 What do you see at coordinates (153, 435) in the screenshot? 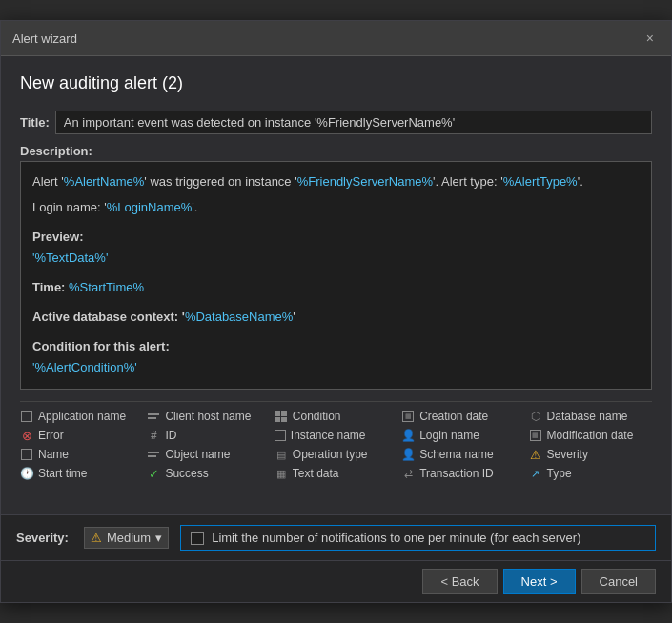
I see `hash-icon: #` at bounding box center [153, 435].